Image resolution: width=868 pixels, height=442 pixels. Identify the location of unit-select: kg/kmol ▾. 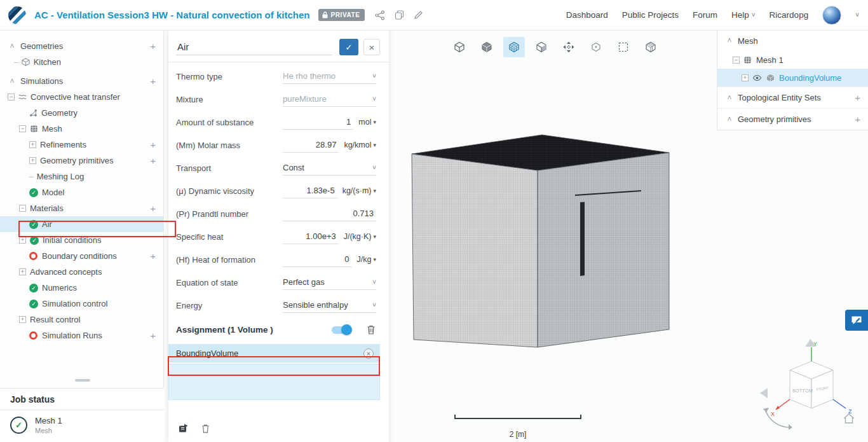
(360, 145).